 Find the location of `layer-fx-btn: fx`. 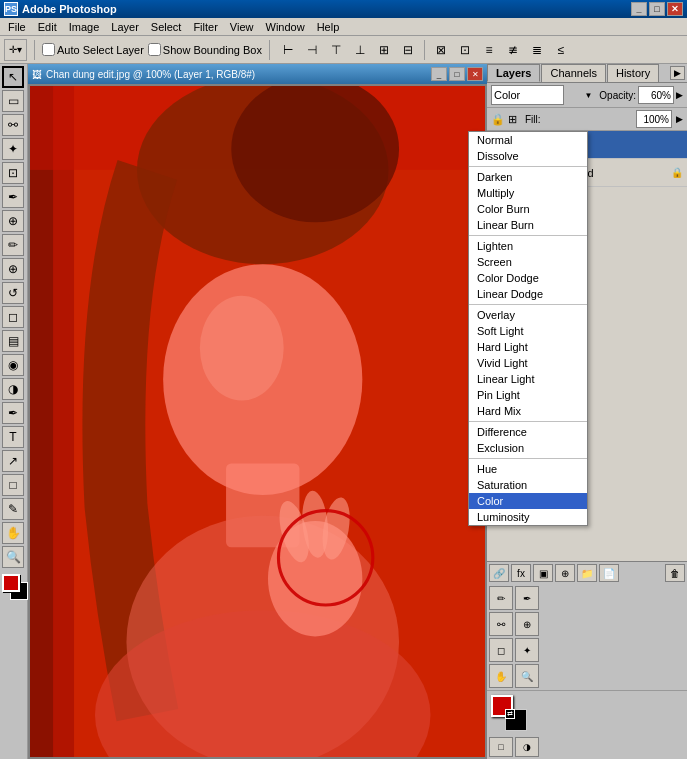

layer-fx-btn: fx is located at coordinates (521, 573).